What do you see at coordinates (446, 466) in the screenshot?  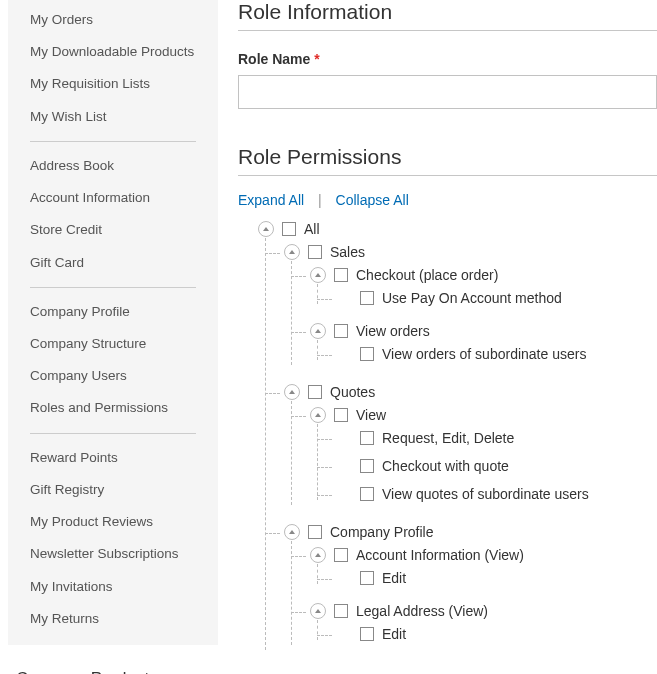 I see `permission-label: Checkout with quote` at bounding box center [446, 466].